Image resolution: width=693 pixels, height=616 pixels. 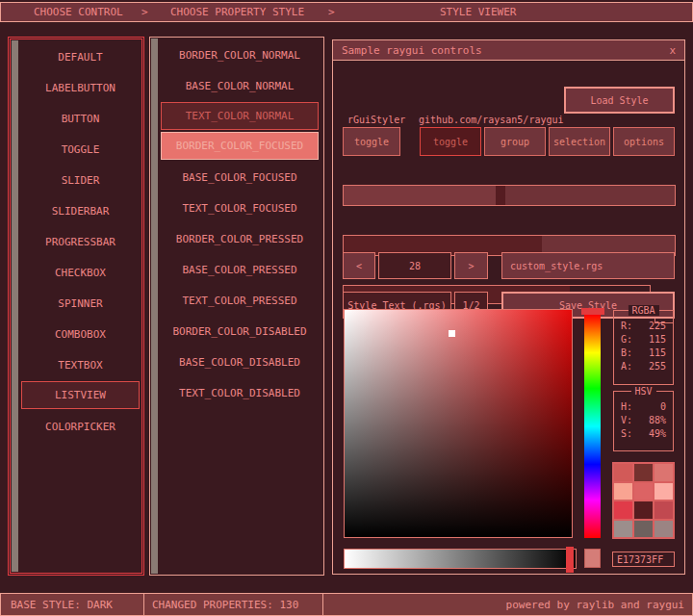 I want to click on property-item-text_color_normal: TEXT_COLOR_NORMAL, so click(x=240, y=116).